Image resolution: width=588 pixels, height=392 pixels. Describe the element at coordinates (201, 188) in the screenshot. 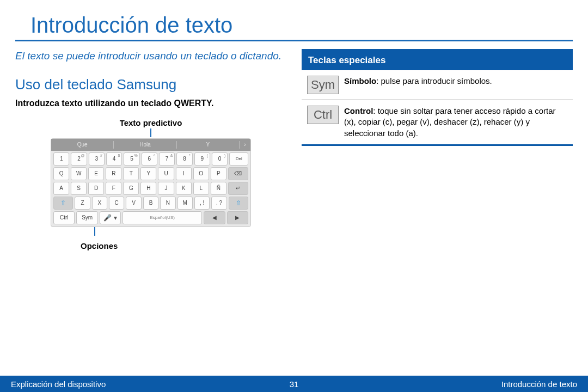

I see `keyboard-key: L` at that location.